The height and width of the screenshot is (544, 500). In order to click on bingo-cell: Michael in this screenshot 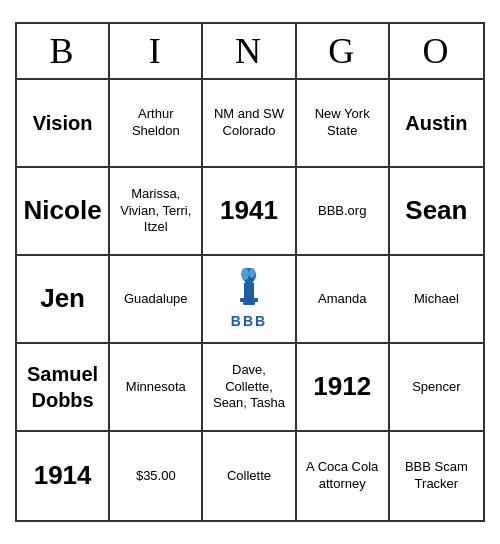, I will do `click(436, 300)`.